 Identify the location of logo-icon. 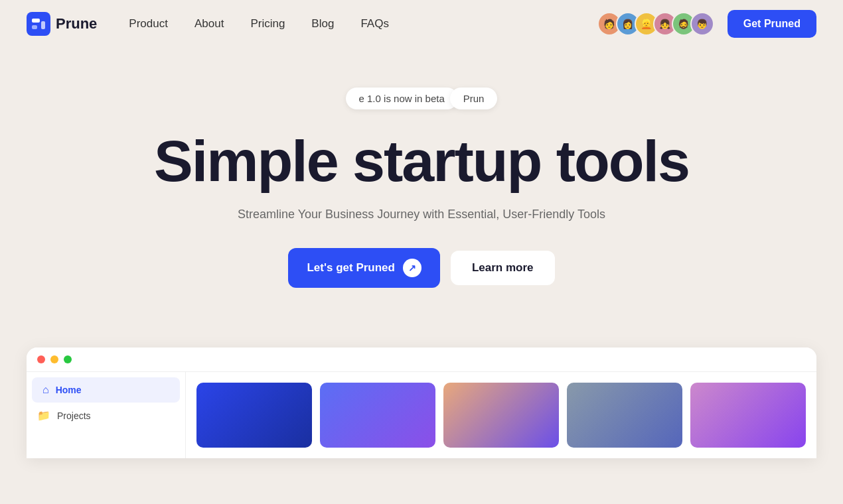
(38, 24).